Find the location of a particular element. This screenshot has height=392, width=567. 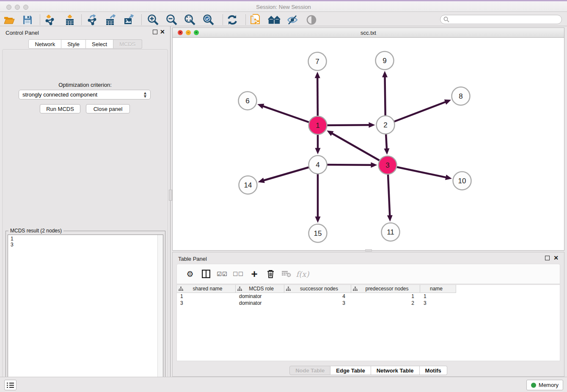

zoom-in-icon is located at coordinates (153, 19).